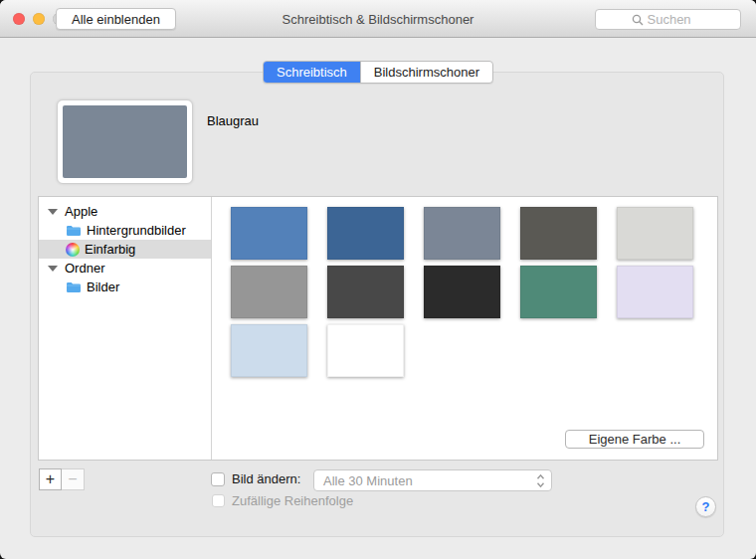 The height and width of the screenshot is (559, 756). What do you see at coordinates (136, 231) in the screenshot?
I see `sidebar-item-label: Hintergrundbilder` at bounding box center [136, 231].